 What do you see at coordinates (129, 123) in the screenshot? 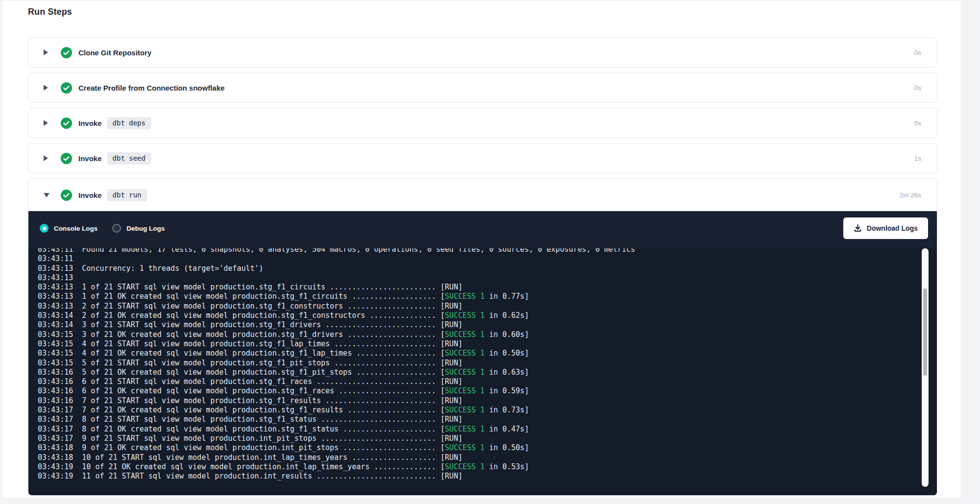
I see `step-command-badge: dbt deps` at bounding box center [129, 123].